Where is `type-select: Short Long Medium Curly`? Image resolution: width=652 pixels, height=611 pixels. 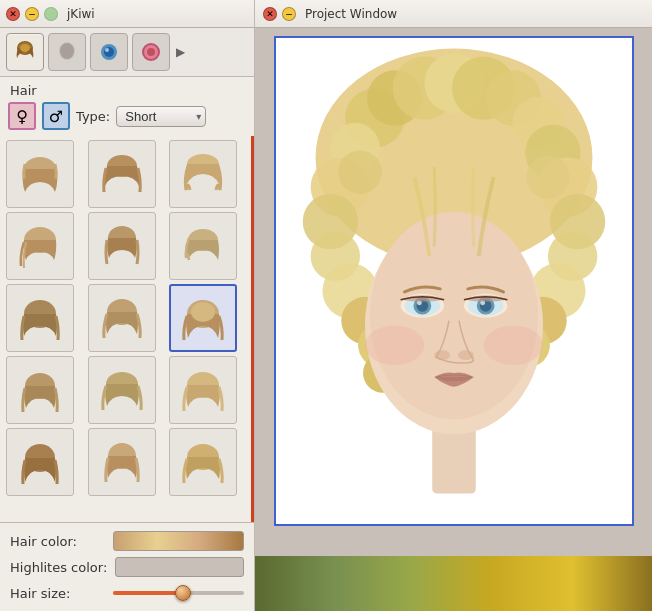
type-select: Short Long Medium Curly is located at coordinates (161, 116).